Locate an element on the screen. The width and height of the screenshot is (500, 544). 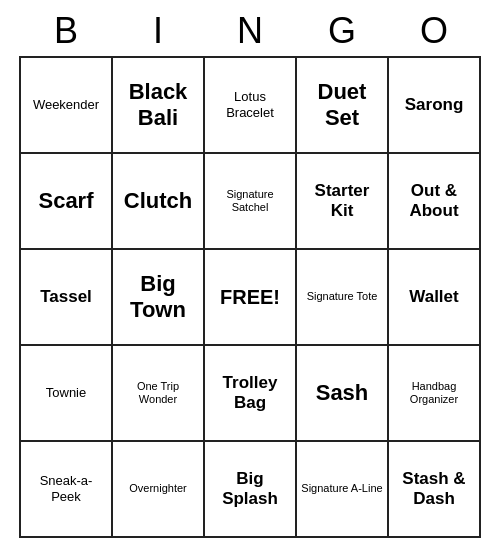
cell-r3-c3: Sash is located at coordinates (343, 394).